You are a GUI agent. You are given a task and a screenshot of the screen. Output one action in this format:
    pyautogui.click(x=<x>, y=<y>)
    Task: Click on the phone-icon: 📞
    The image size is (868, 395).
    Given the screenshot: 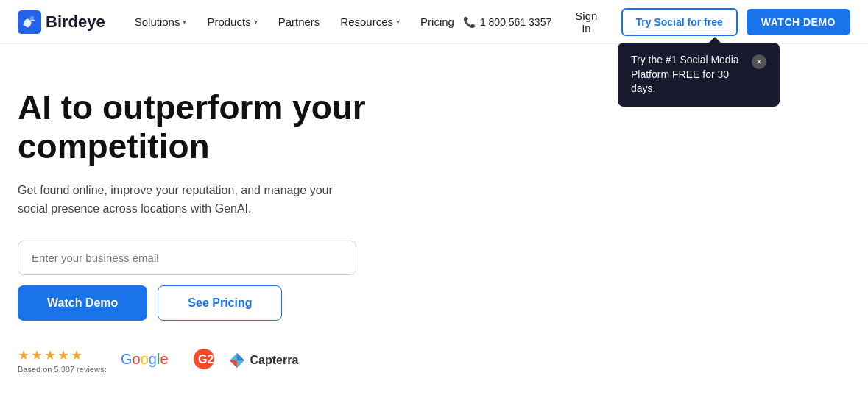 What is the action you would take?
    pyautogui.click(x=470, y=22)
    